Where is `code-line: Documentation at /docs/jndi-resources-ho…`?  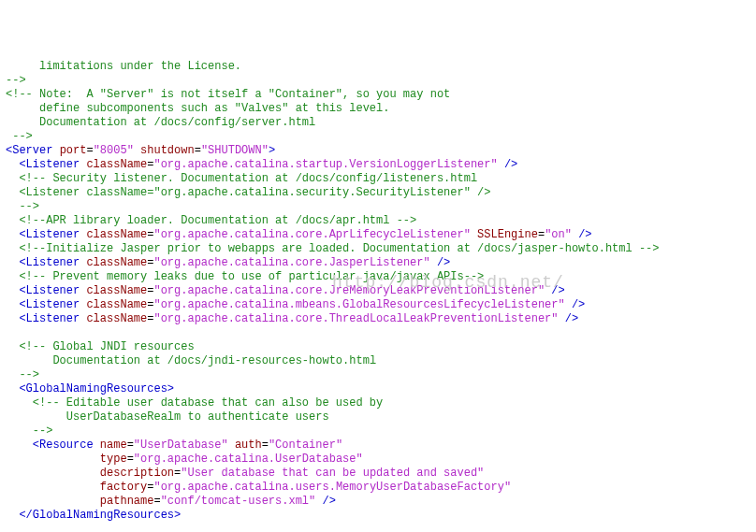
code-line: Documentation at /docs/jndi-resources-ho… is located at coordinates (378, 361).